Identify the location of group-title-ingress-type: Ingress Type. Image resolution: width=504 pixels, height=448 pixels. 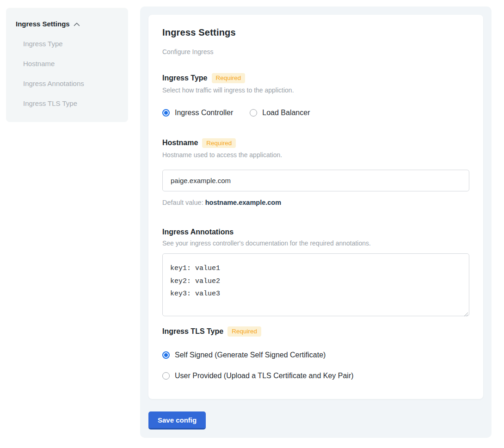
(185, 78).